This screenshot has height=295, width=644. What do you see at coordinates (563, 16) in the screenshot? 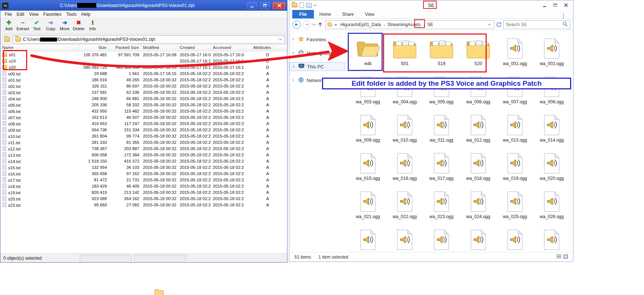
I see `expand-ribbon-button` at bounding box center [563, 16].